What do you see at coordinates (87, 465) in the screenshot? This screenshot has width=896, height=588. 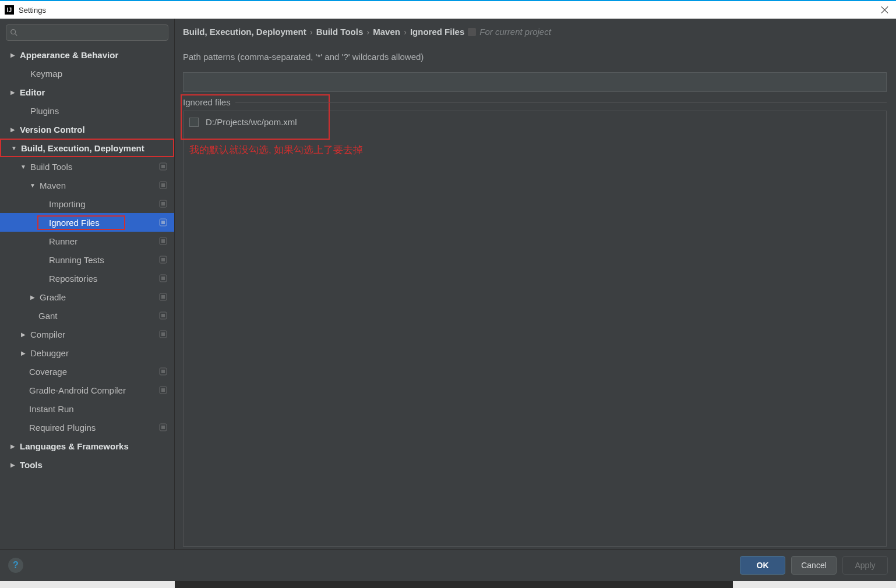 I see `sidebar-item-tools: ▶Tools` at bounding box center [87, 465].